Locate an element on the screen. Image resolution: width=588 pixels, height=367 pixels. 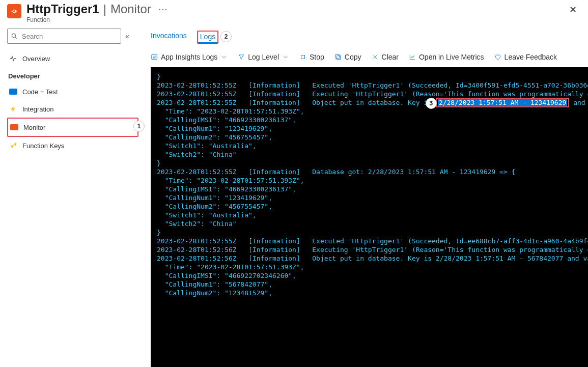
collapse-sidebar-button: « is located at coordinates (127, 36).